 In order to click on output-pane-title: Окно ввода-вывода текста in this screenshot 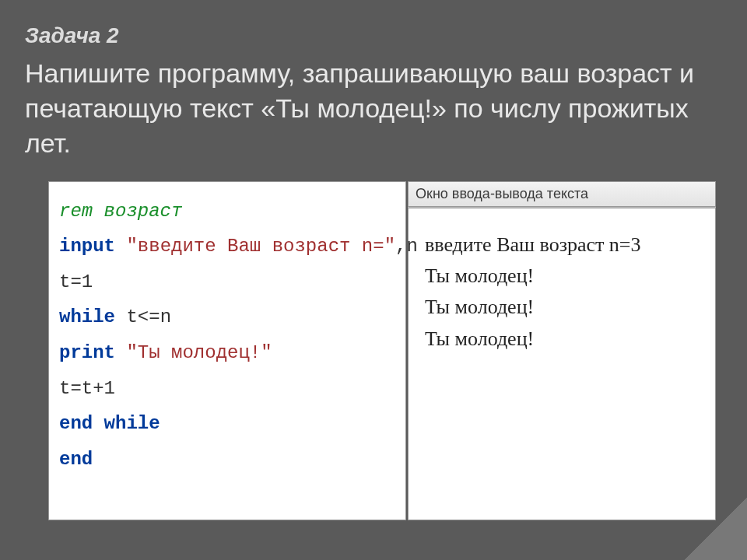, I will do `click(562, 194)`.